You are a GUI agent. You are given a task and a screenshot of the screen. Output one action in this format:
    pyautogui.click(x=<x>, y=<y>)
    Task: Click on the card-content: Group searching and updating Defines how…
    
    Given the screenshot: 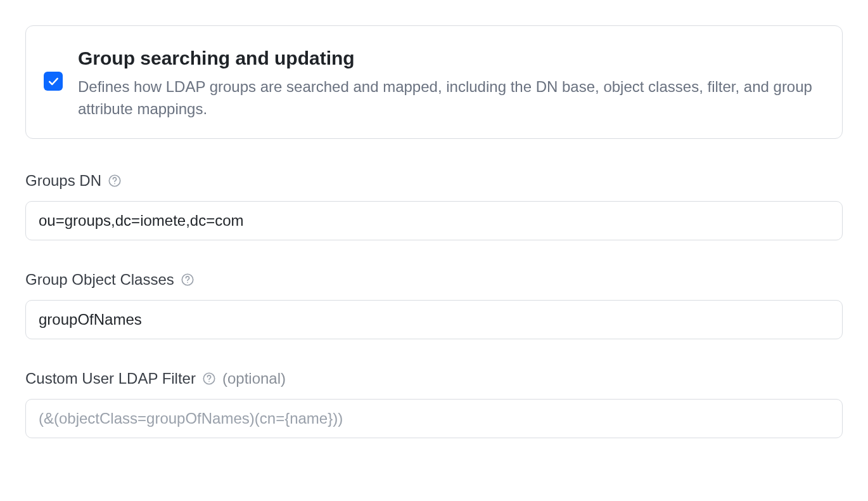 What is the action you would take?
    pyautogui.click(x=449, y=82)
    